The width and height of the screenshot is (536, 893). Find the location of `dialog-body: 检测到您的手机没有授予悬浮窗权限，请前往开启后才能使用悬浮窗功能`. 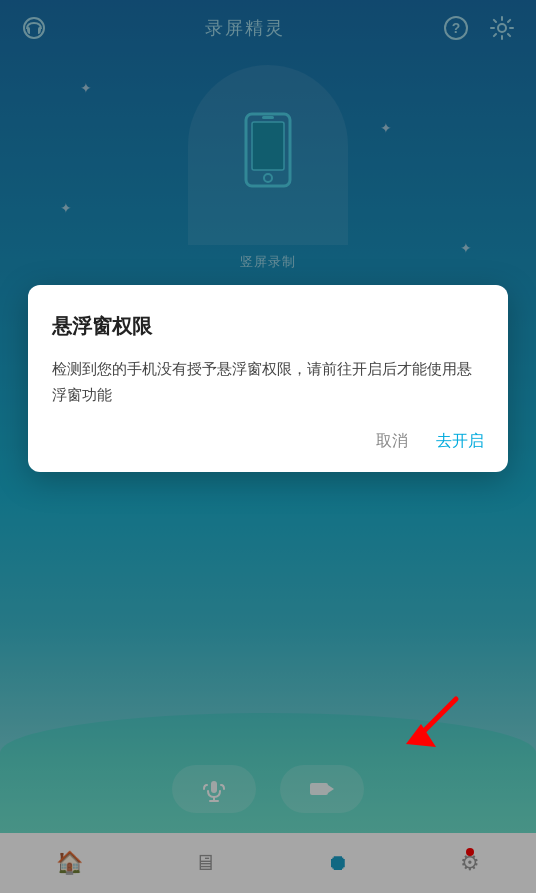

dialog-body: 检测到您的手机没有授予悬浮窗权限，请前往开启后才能使用悬浮窗功能 is located at coordinates (268, 382).